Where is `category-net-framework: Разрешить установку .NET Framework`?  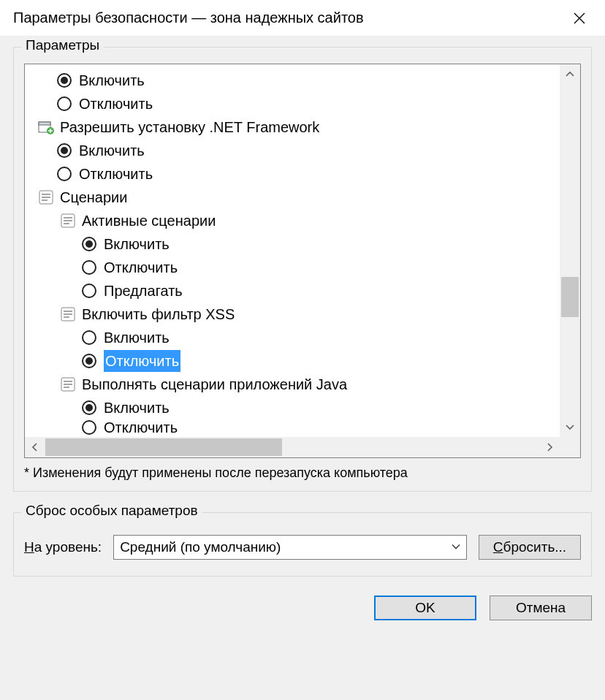
category-net-framework: Разрешить установку .NET Framework is located at coordinates (297, 127).